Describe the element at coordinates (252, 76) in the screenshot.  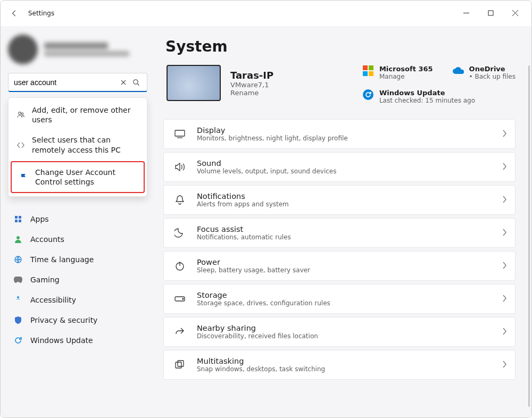
I see `device-name: Taras-IP` at that location.